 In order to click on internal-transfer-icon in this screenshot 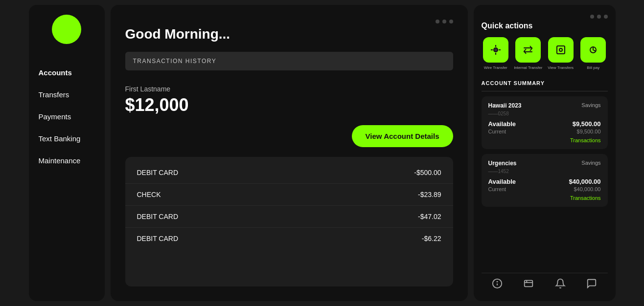, I will do `click(528, 50)`.